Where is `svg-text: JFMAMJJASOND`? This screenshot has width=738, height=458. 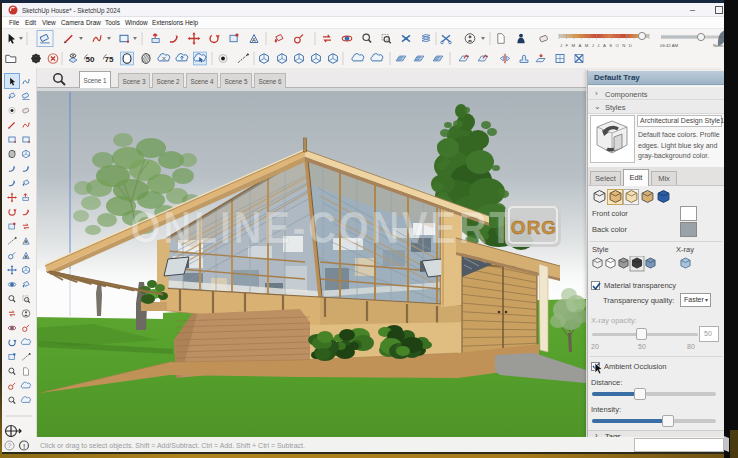 svg-text: JFMAMJJASOND is located at coordinates (598, 46).